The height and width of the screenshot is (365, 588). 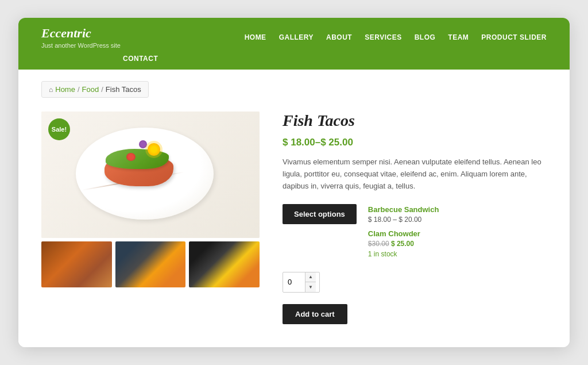 I want to click on logo-name: Eccentric, so click(x=81, y=33).